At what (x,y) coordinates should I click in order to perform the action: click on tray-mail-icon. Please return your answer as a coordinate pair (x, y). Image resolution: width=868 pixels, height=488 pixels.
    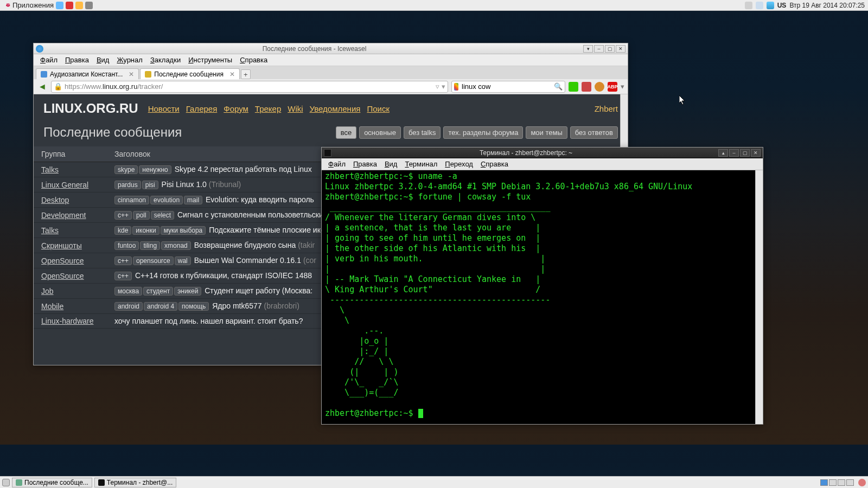
    Looking at the image, I should click on (69, 5).